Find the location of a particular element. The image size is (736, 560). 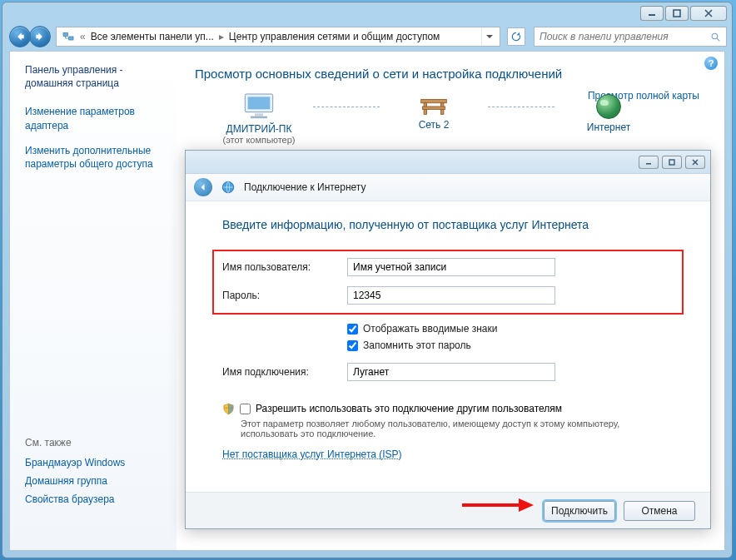

breadcrumb-root-chevron-icon: « is located at coordinates (83, 37).